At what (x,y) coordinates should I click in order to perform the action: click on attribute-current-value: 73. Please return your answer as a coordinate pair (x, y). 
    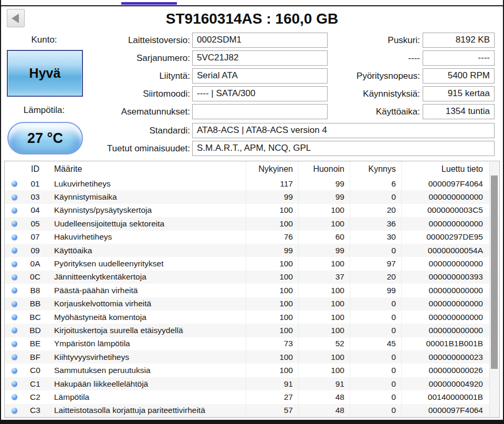
    Looking at the image, I should click on (272, 344).